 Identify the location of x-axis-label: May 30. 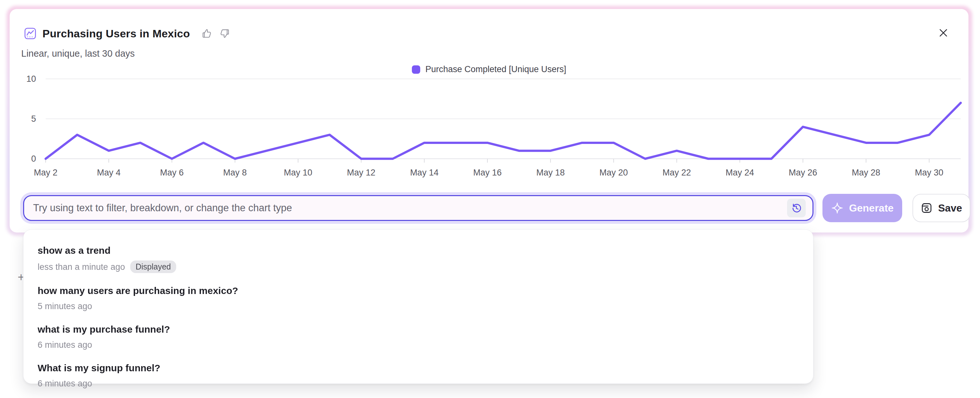
(929, 173).